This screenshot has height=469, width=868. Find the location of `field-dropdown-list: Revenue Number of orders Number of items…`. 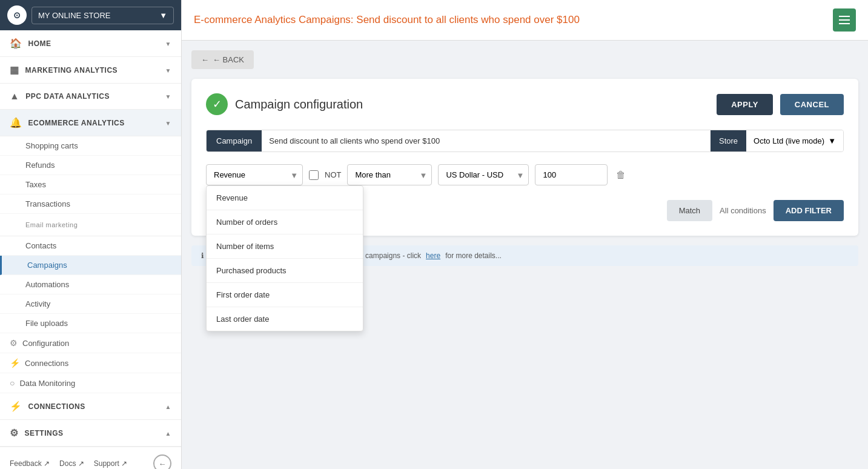

field-dropdown-list: Revenue Number of orders Number of items… is located at coordinates (285, 258).